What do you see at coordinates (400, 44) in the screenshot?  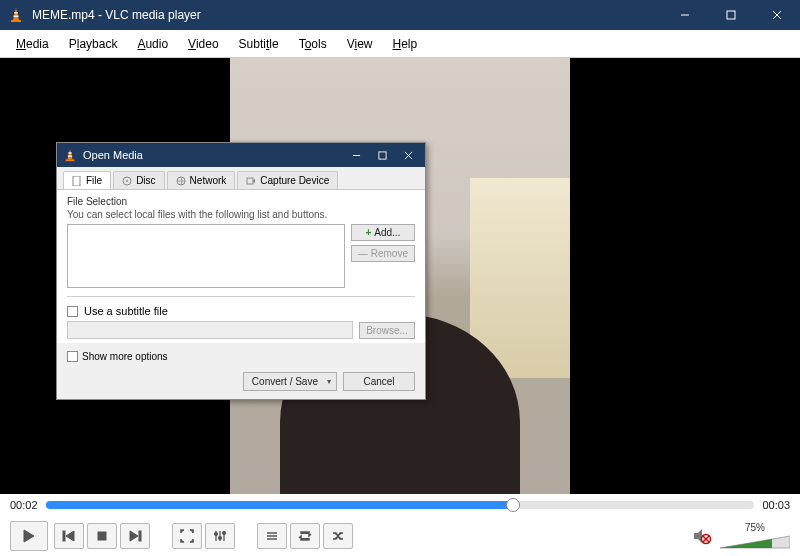 I see `menubar: Media Playback Audio Video Subtitle Tool…` at bounding box center [400, 44].